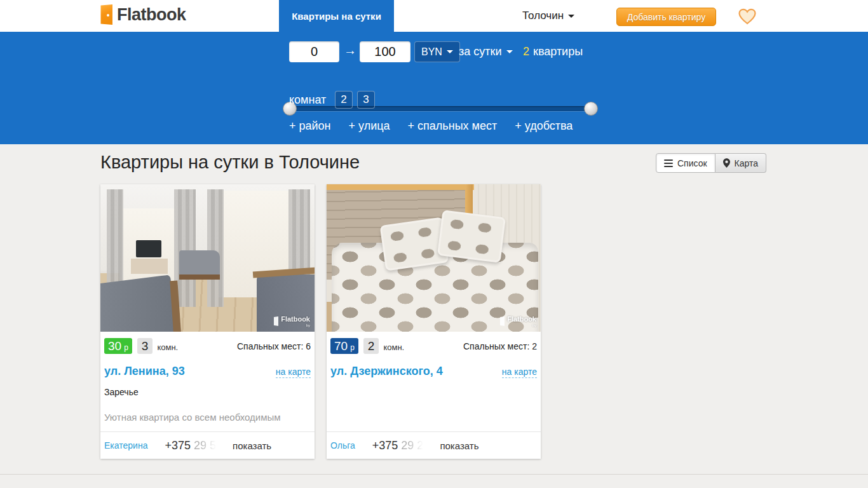  Describe the element at coordinates (385, 52) in the screenshot. I see `price-to-input` at that location.